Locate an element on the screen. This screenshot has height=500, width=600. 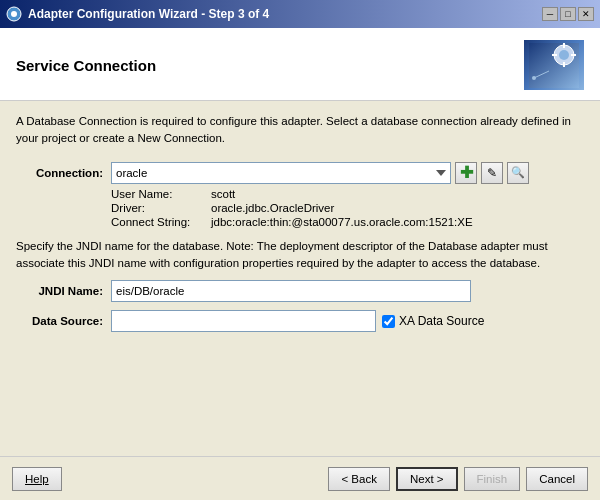
connect-string-value: jdbc:oracle:thin:@sta00077.us.oracle.com… is located at coordinates (342, 222).